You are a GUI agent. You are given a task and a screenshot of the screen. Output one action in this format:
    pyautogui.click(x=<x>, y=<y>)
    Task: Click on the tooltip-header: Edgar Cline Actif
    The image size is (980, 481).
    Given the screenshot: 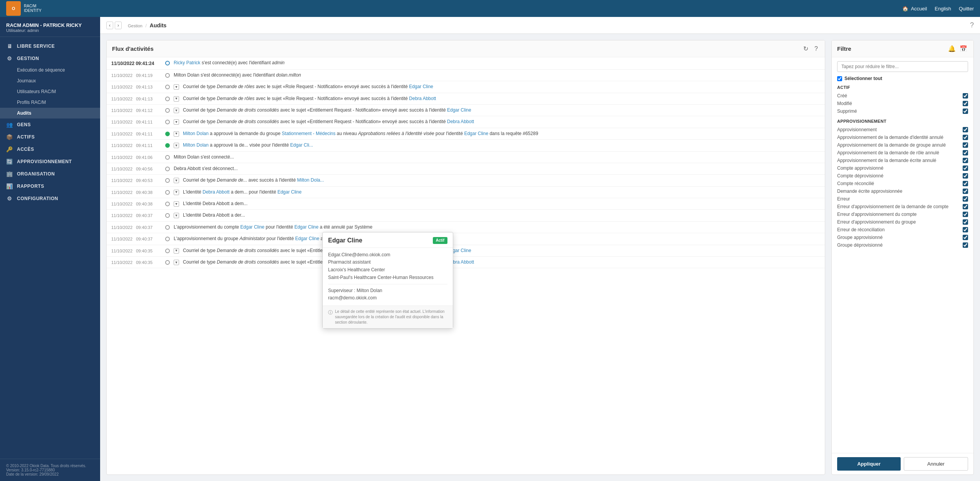 What is the action you would take?
    pyautogui.click(x=388, y=240)
    